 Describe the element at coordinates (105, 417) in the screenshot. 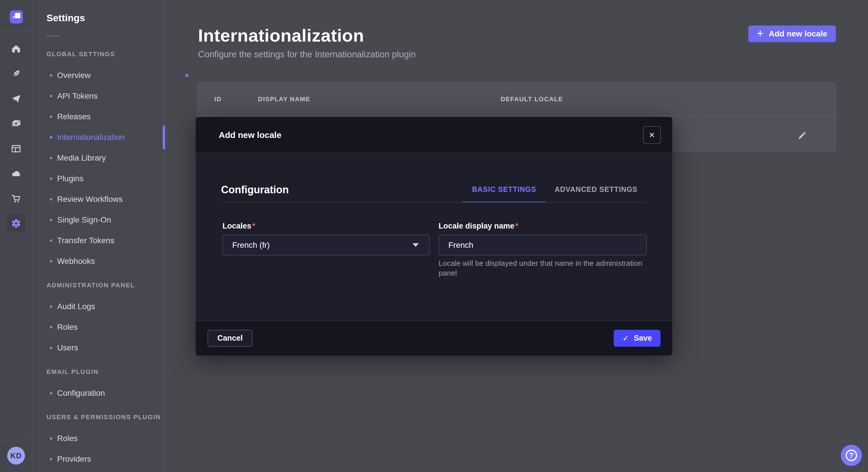

I see `section-users-permissions-plugin: USERS & PERMISSIONS PLUGIN` at that location.